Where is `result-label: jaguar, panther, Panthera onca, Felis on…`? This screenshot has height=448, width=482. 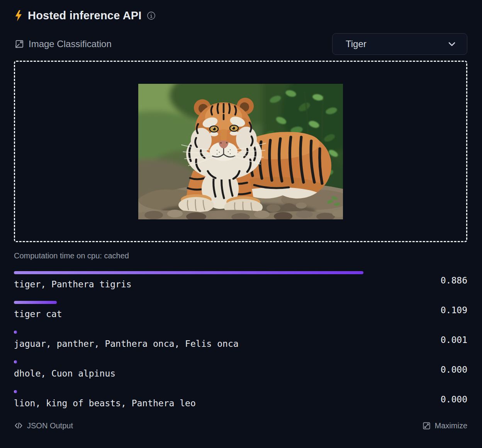 result-label: jaguar, panther, Panthera onca, Felis on… is located at coordinates (211, 344).